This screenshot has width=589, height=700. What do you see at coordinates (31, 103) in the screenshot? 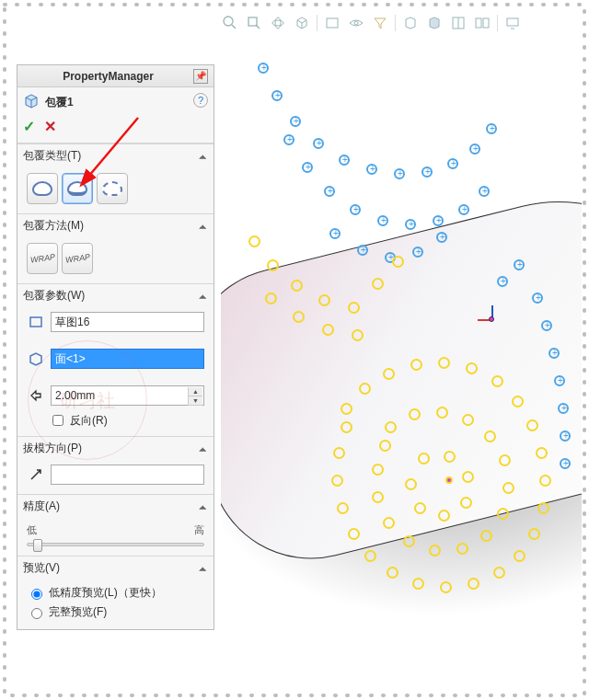
I see `feature-icon` at bounding box center [31, 103].